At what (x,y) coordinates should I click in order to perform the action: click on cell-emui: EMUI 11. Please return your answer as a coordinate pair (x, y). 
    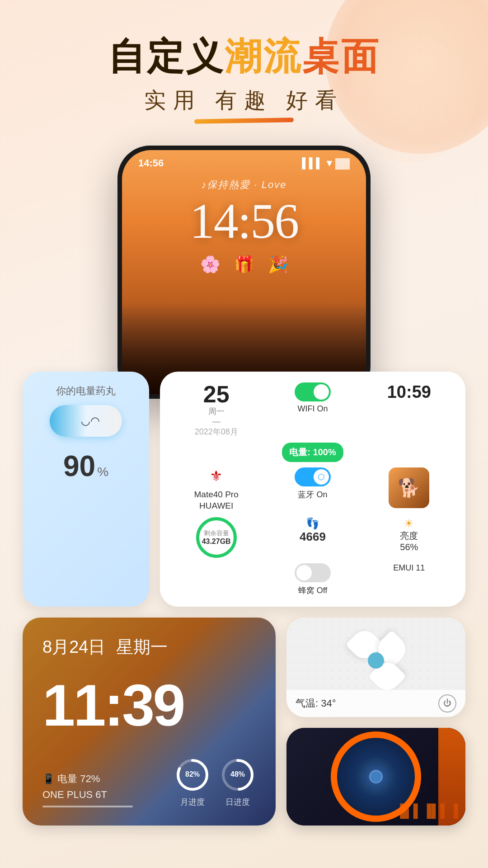
    Looking at the image, I should click on (409, 568).